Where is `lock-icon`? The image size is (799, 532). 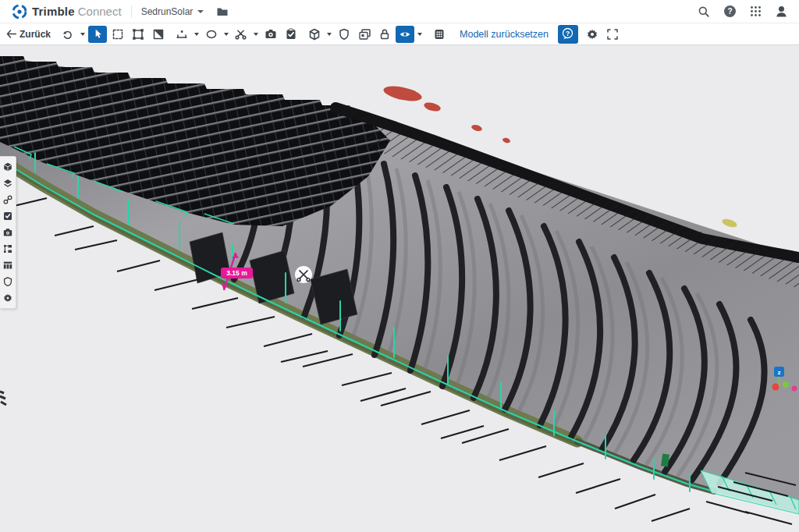
lock-icon is located at coordinates (385, 34).